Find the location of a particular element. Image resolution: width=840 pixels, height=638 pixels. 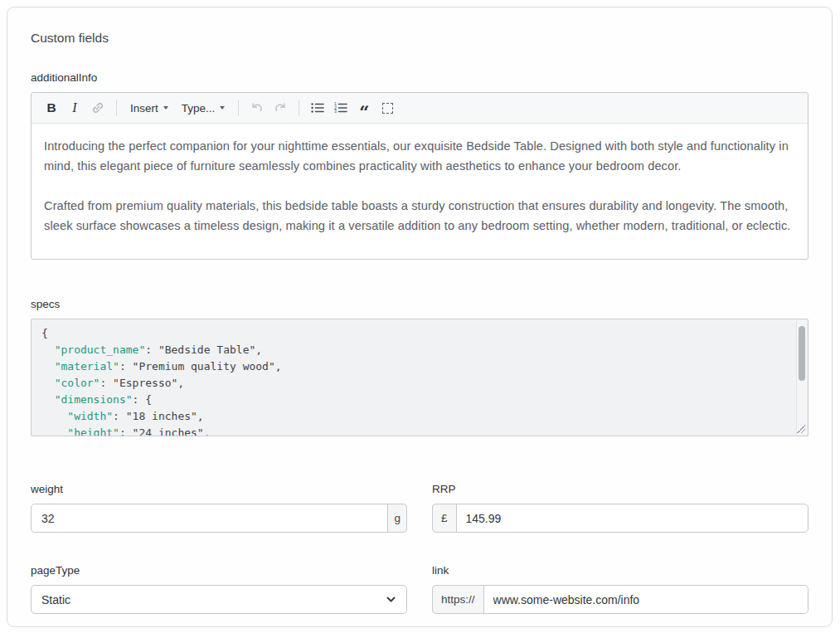

rrp-label: RRP is located at coordinates (620, 489).